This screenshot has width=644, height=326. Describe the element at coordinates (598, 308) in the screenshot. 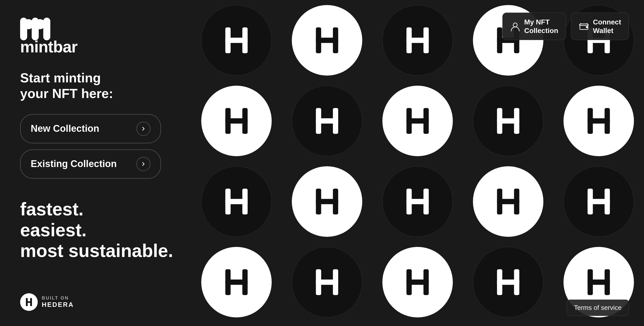

I see `terms-of-service: Terms of service` at that location.